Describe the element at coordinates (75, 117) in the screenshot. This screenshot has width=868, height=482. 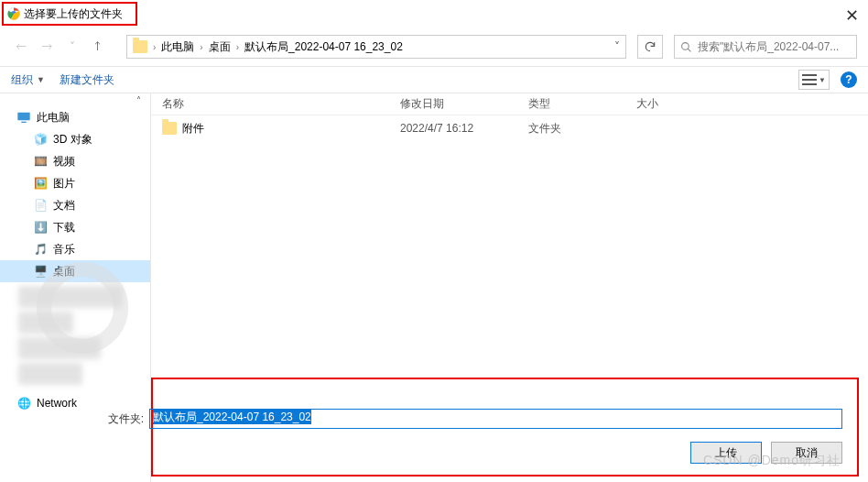
I see `sidebar-item-this-pc: 此电脑` at that location.